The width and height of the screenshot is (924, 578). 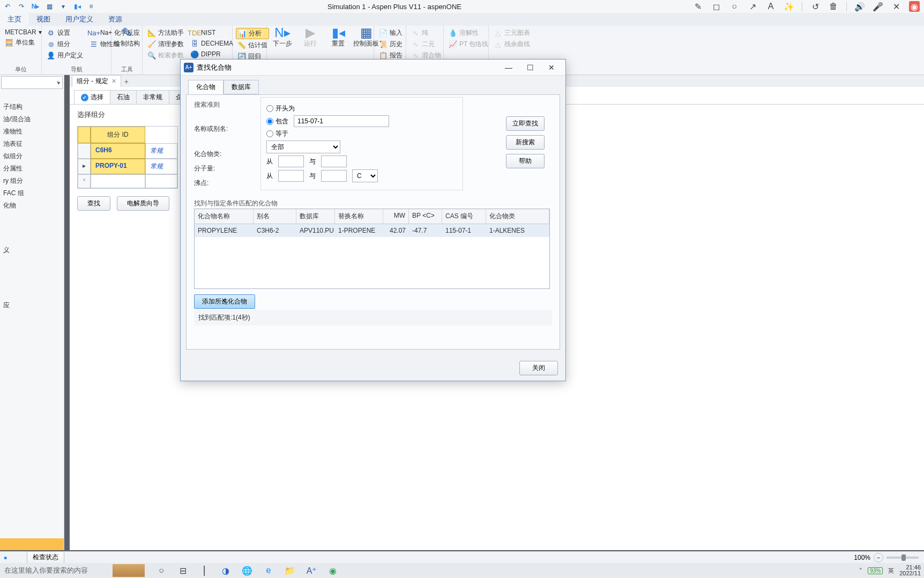 I want to click on help-button: 帮助, so click(x=525, y=161).